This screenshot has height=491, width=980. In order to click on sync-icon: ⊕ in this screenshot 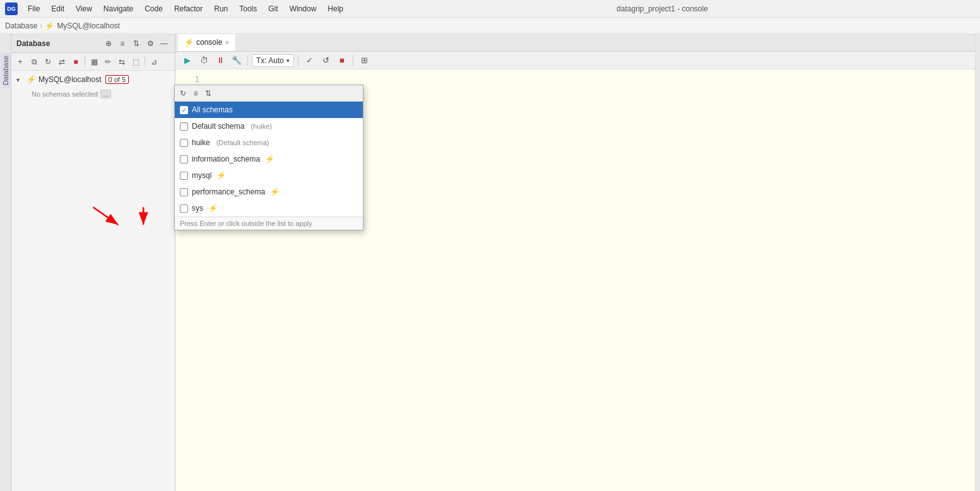, I will do `click(109, 44)`.